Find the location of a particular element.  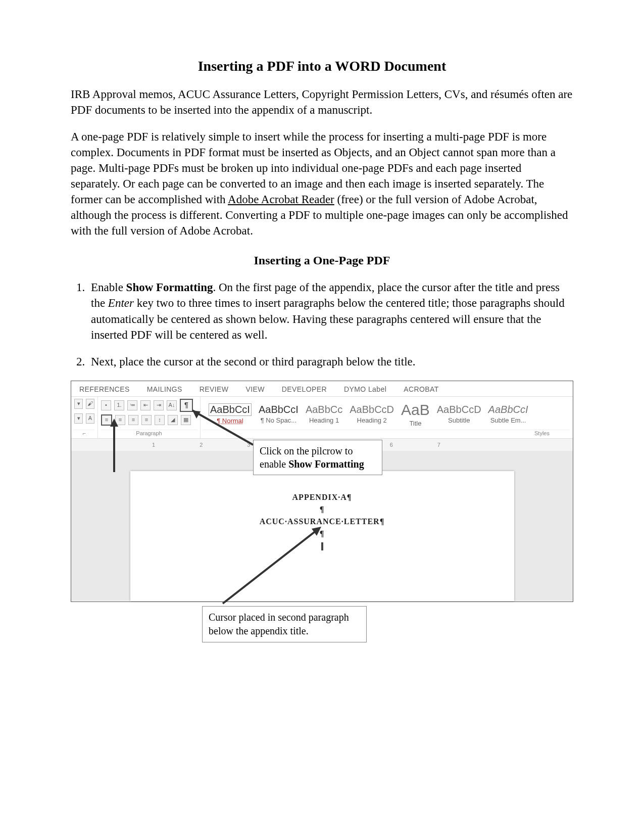

intro-paragraph-2: A one-page PDF is relatively simple to i… is located at coordinates (322, 184).